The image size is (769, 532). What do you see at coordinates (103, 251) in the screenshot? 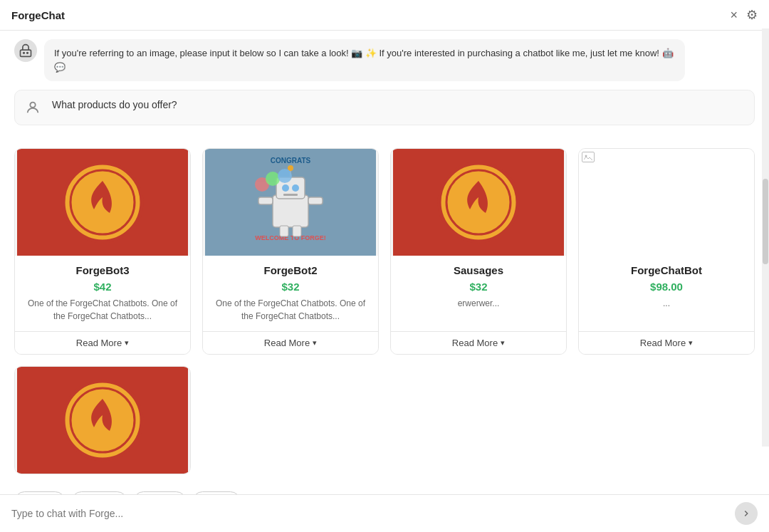
I see `product-card-forgebot3: ForgeBot3 $42 One of the ForgeChat Chatb…` at bounding box center [103, 251].